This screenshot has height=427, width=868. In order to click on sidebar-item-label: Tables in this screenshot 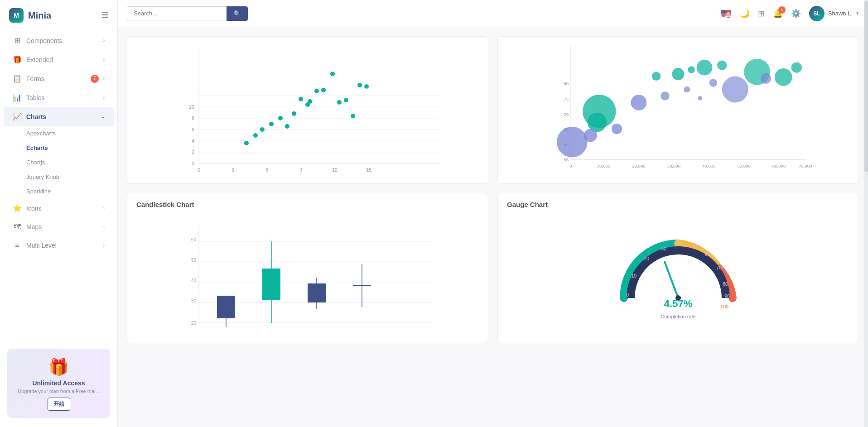, I will do `click(63, 98)`.